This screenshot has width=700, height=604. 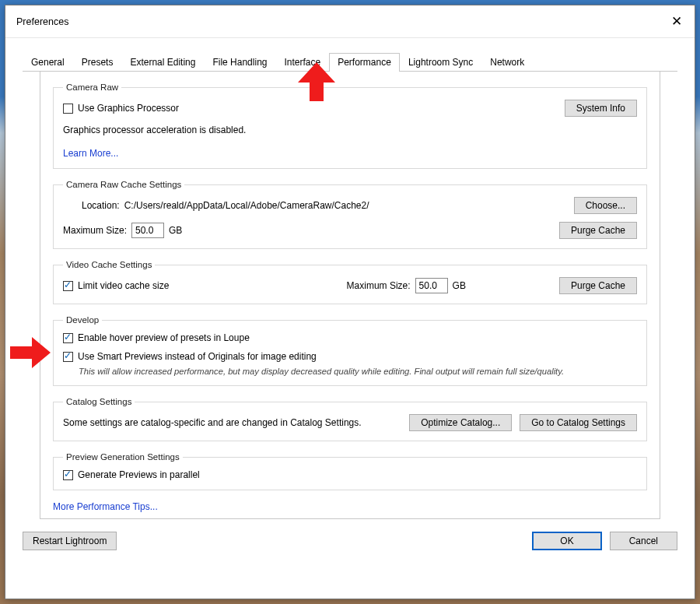 I want to click on window-title: Preferences, so click(x=42, y=22).